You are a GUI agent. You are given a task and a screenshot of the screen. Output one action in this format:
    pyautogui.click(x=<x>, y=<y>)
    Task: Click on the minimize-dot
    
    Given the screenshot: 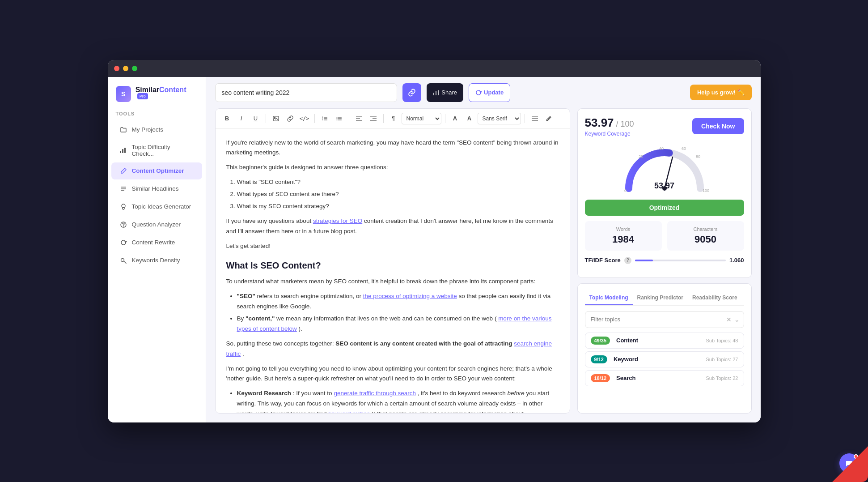 What is the action you would take?
    pyautogui.click(x=126, y=68)
    